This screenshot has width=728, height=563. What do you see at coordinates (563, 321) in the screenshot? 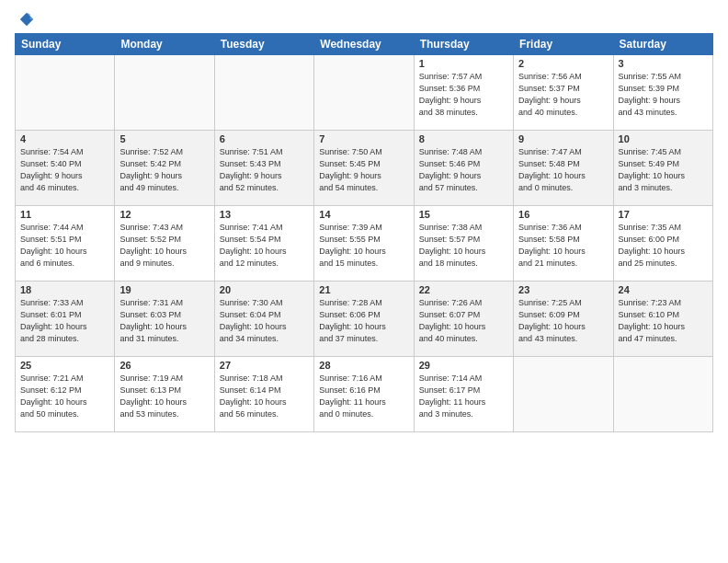
I see `day-info: Sunrise: 7:25 AM Sunset: 6:09 PM Dayligh…` at bounding box center [563, 321].